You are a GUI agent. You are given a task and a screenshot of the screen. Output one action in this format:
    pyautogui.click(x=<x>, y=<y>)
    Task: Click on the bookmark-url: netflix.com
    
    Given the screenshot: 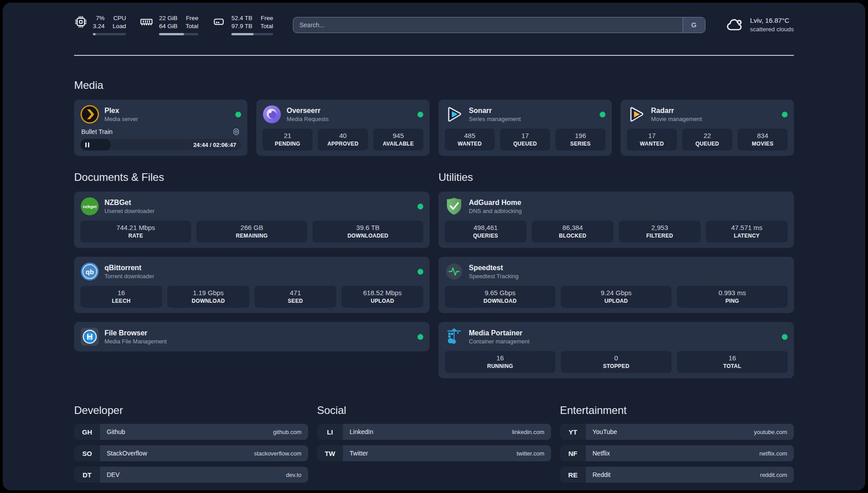 What is the action you would take?
    pyautogui.click(x=773, y=454)
    